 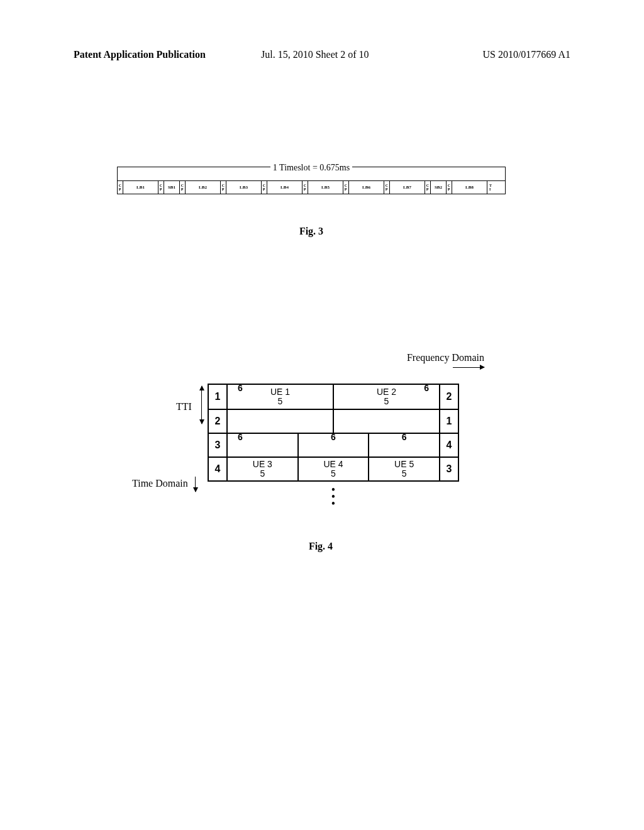 What do you see at coordinates (195, 484) in the screenshot?
I see `time-arrow-icon` at bounding box center [195, 484].